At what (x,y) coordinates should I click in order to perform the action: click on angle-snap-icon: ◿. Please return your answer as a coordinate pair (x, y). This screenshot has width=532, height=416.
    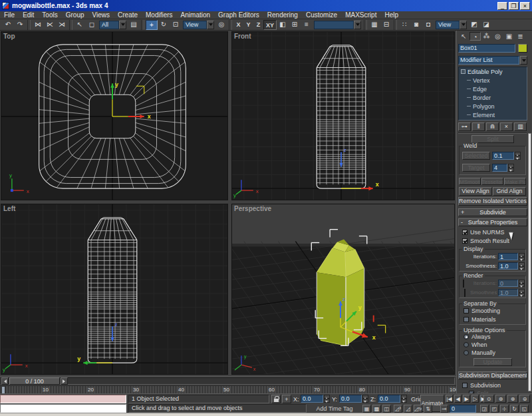
    Looking at the image, I should click on (408, 409).